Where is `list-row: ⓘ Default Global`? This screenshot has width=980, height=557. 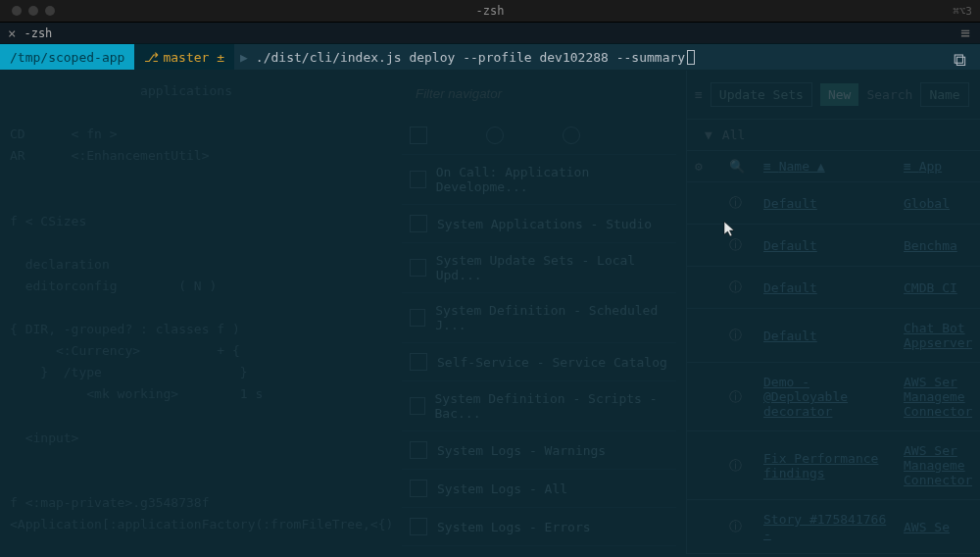 list-row: ⓘ Default Global is located at coordinates (833, 204).